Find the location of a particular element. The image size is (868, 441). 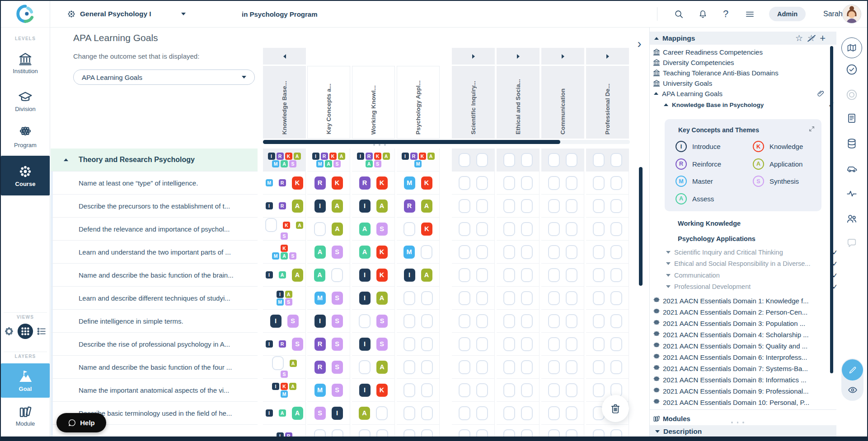

badge-K: K is located at coordinates (427, 183).